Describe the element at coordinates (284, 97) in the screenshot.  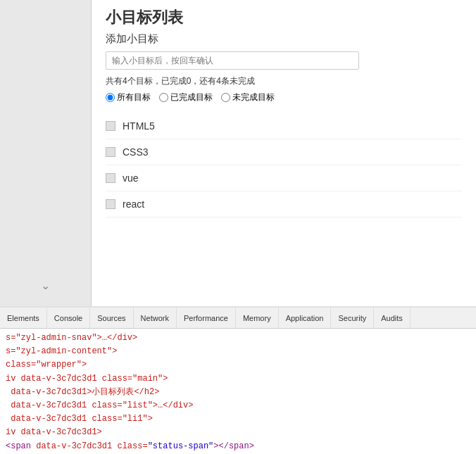
I see `filter-row: 所有目标 已完成目标 未完成目标` at that location.